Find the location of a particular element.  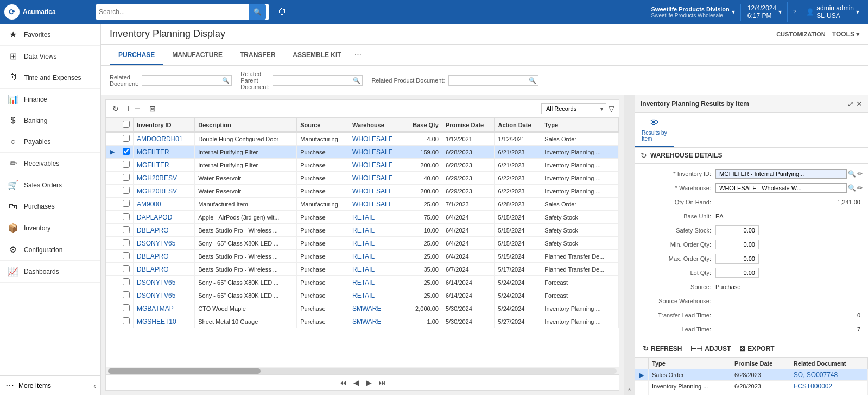

customization-button: CUSTOMIZATION is located at coordinates (801, 34).